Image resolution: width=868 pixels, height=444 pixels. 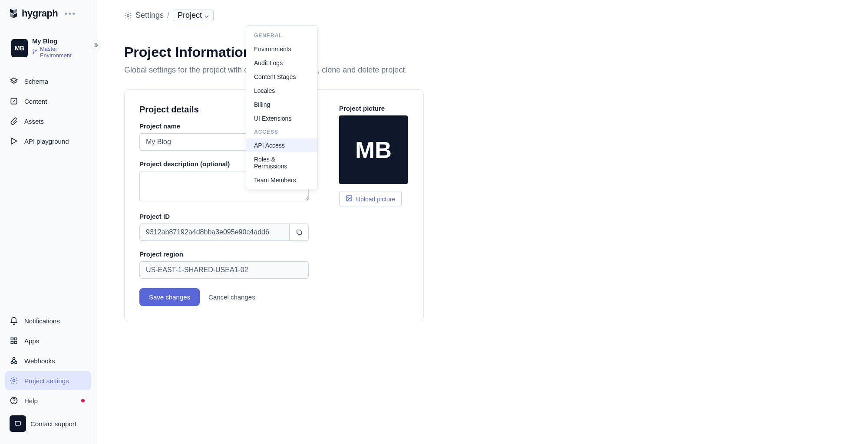 What do you see at coordinates (282, 105) in the screenshot?
I see `dropdown-item-billing: Billing` at bounding box center [282, 105].